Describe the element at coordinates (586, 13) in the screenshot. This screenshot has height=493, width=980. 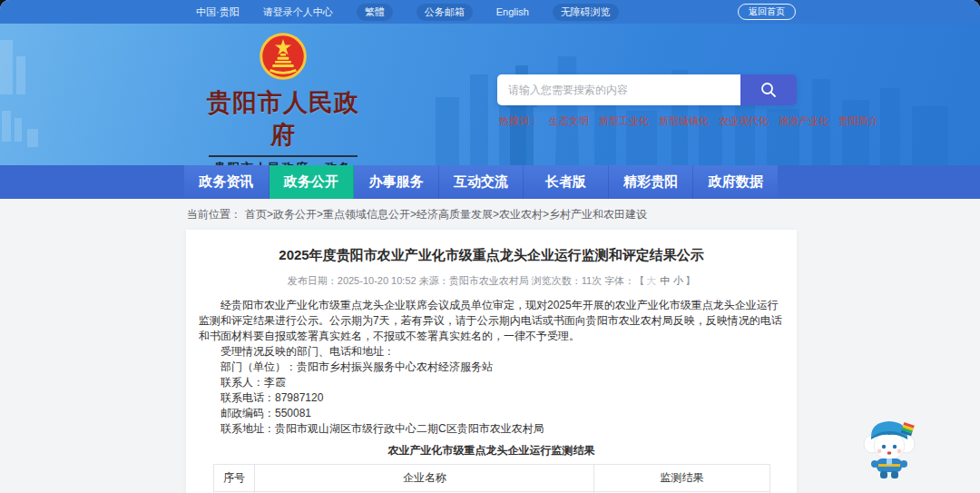
I see `topbar-link-accessibility: 无障碍浏览` at that location.